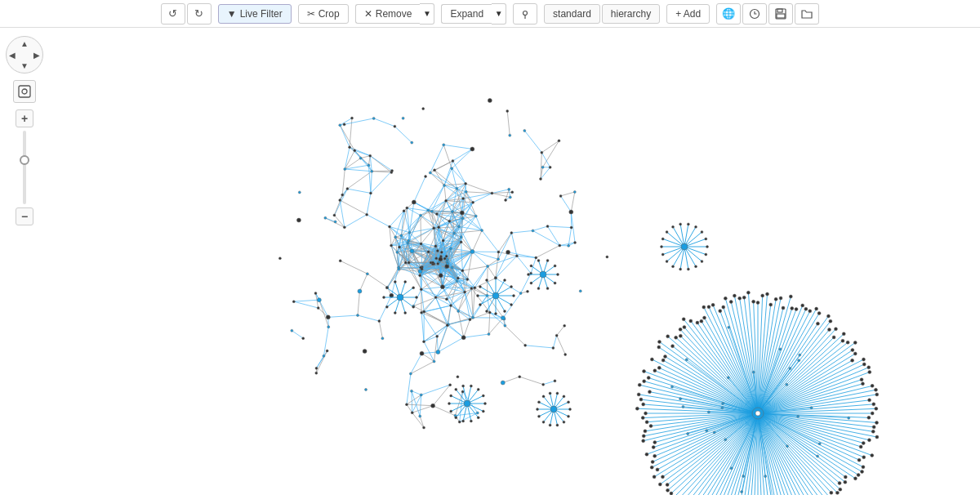 This screenshot has height=495, width=980. Describe the element at coordinates (525, 14) in the screenshot. I see `location-button` at that location.